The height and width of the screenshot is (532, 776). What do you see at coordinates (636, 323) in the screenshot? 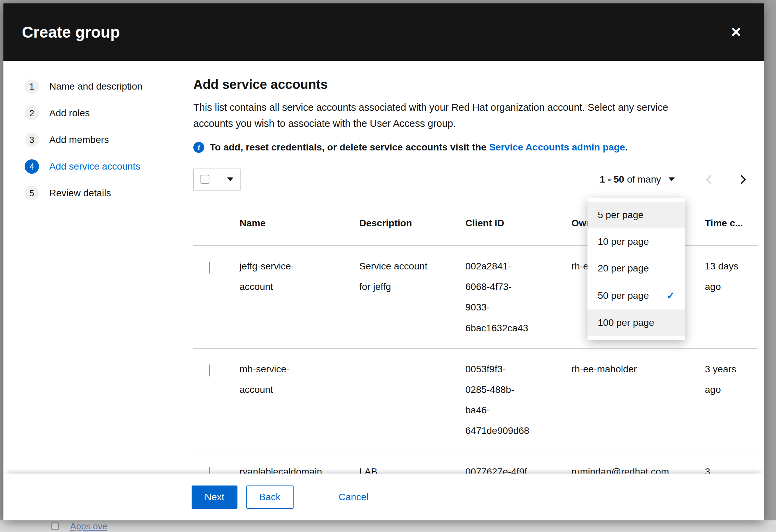
I see `menu-item-100-per-page: 100 per page` at bounding box center [636, 323].